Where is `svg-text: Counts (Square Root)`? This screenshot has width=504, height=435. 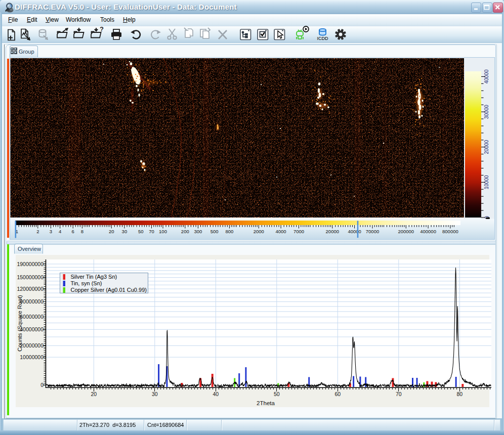
svg-text: Counts (Square Root) is located at coordinates (20, 323).